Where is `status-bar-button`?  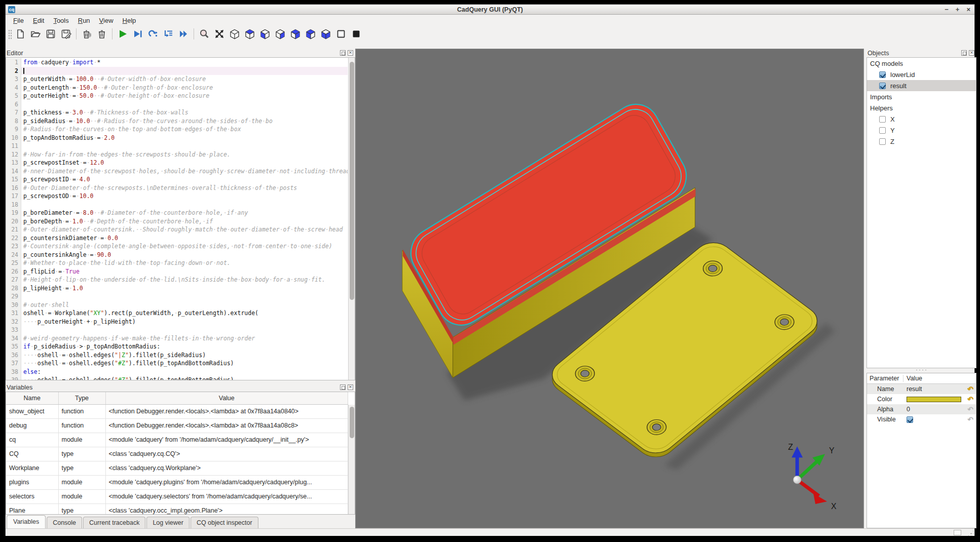 status-bar-button is located at coordinates (958, 533).